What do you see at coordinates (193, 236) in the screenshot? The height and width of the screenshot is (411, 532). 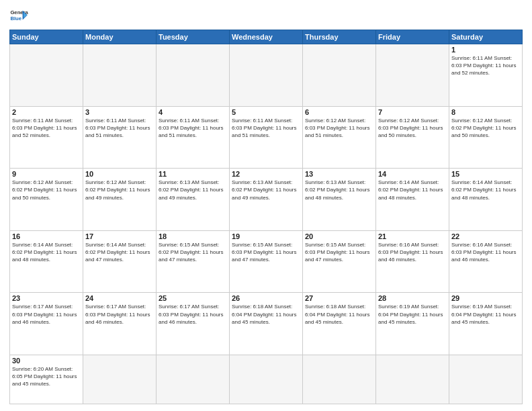 I see `day-number: 18` at bounding box center [193, 236].